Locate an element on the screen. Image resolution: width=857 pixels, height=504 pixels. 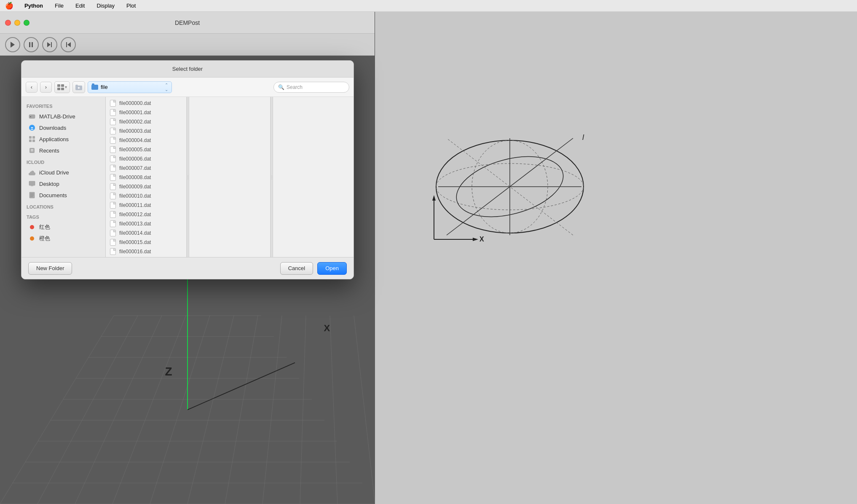
svg-text: l is located at coordinates (583, 137).